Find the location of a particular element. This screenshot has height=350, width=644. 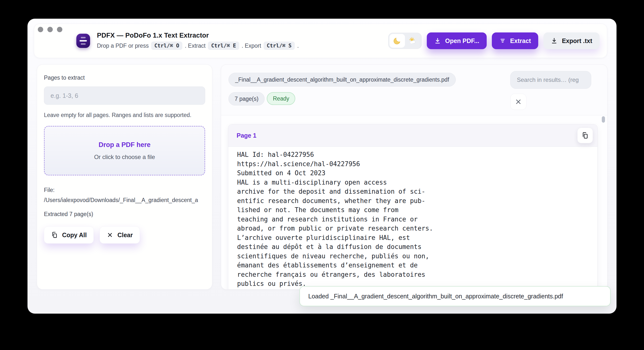

page-card-header: Page 1 is located at coordinates (413, 136).